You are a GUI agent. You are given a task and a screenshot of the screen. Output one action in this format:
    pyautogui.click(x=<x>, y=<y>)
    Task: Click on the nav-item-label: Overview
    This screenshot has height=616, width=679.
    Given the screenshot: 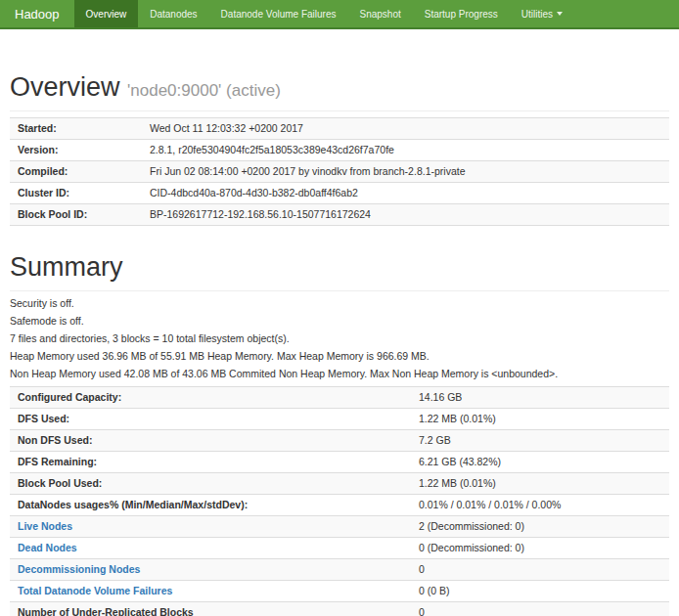 What is the action you would take?
    pyautogui.click(x=107, y=14)
    